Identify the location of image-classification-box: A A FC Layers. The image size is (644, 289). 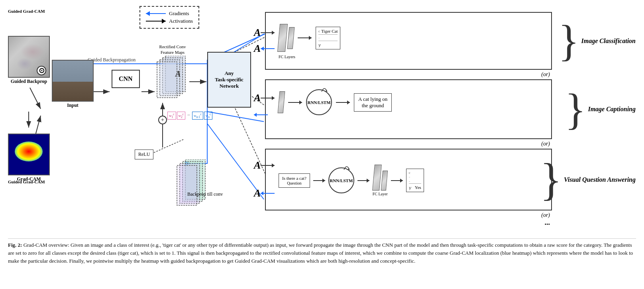
(408, 41).